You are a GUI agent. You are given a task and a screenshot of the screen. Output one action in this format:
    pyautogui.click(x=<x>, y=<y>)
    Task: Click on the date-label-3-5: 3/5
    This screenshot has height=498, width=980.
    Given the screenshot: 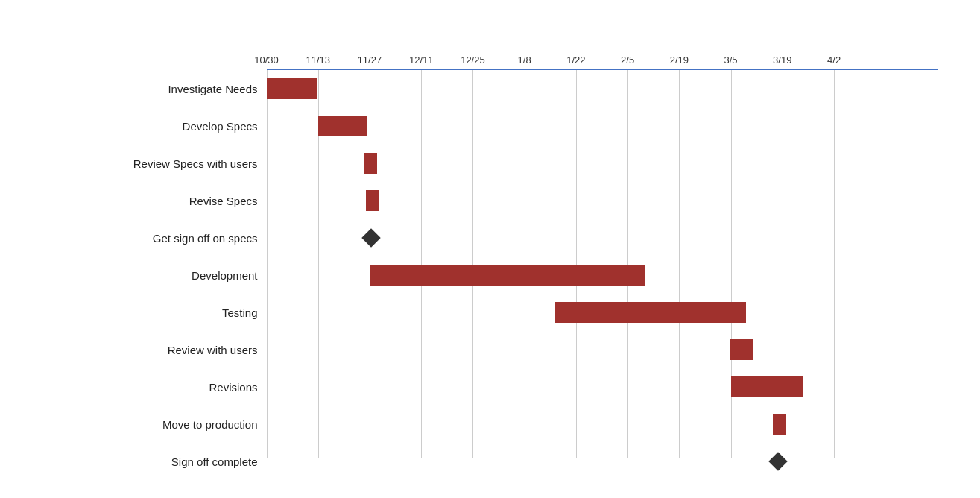 What is the action you would take?
    pyautogui.click(x=731, y=60)
    